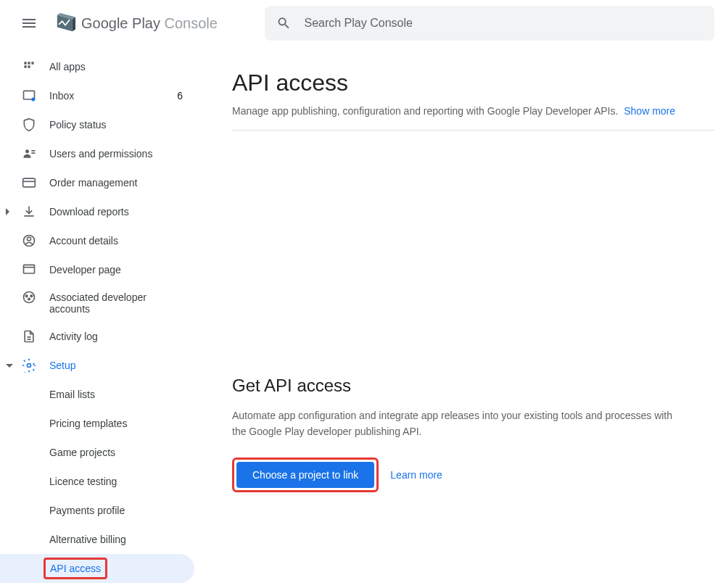  Describe the element at coordinates (29, 297) in the screenshot. I see `associated-icon` at that location.